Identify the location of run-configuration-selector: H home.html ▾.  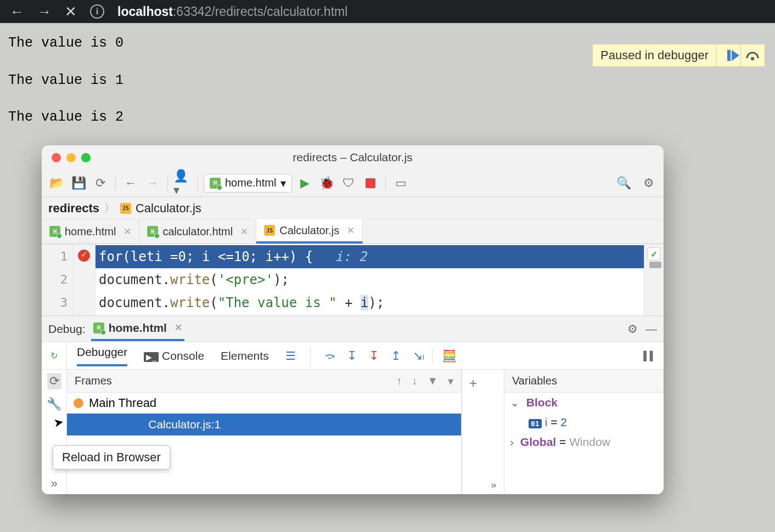
(248, 183).